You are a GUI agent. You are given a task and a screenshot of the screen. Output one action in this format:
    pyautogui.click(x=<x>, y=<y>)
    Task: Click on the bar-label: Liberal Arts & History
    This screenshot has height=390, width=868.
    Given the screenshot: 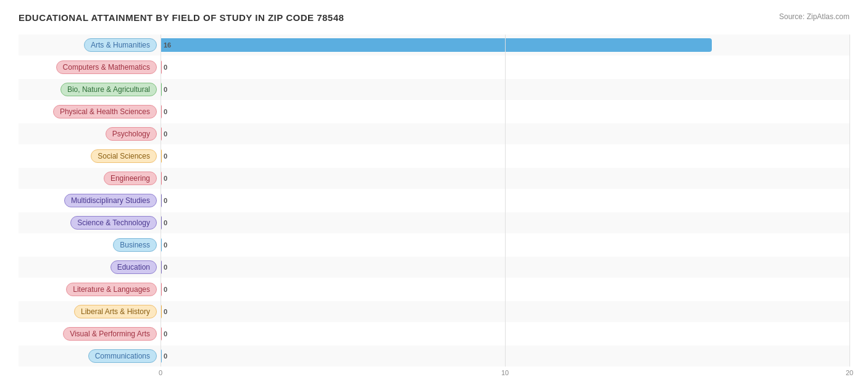 What is the action you would take?
    pyautogui.click(x=90, y=312)
    